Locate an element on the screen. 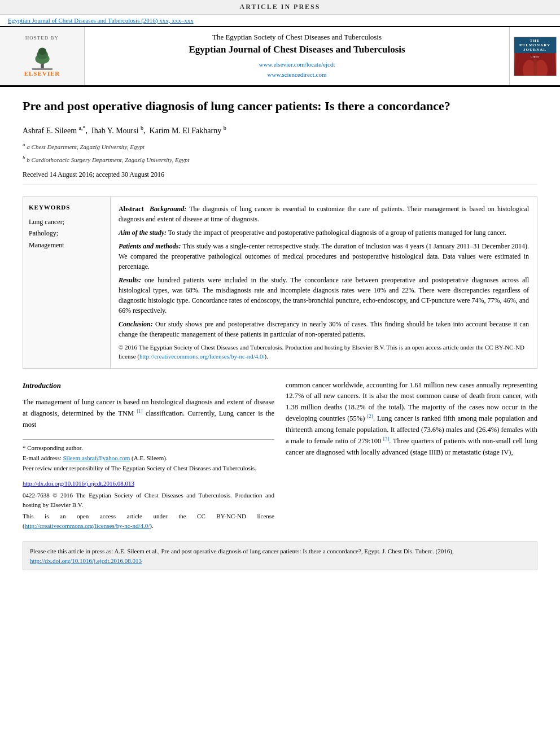  conclusion-label: Conclusion: is located at coordinates (135, 324).